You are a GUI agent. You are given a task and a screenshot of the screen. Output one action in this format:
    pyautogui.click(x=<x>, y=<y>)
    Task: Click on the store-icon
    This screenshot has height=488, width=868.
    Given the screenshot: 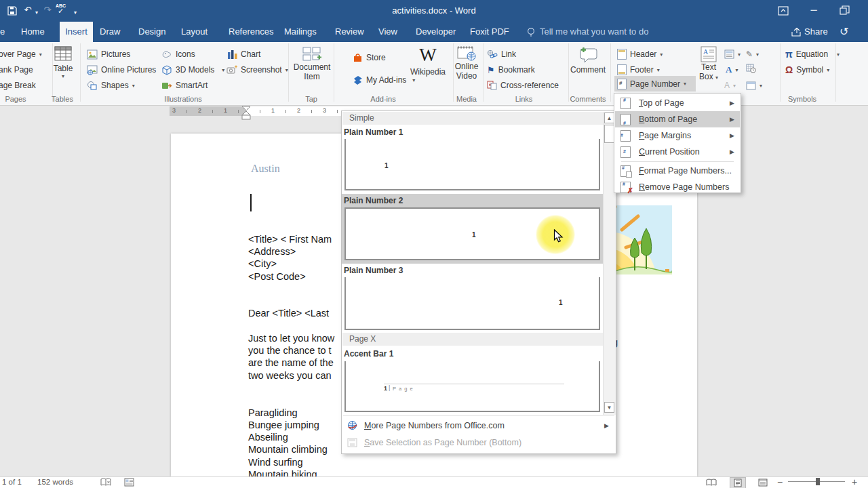 What is the action you would take?
    pyautogui.click(x=358, y=58)
    